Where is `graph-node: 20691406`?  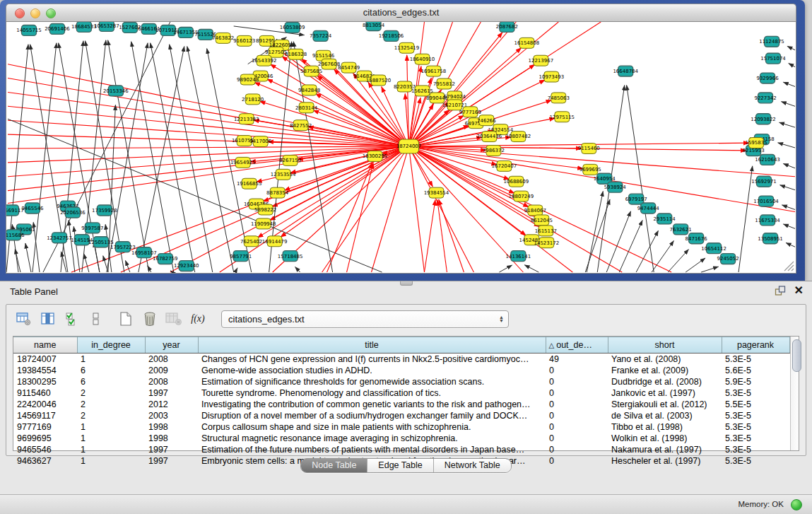 graph-node: 20691406 is located at coordinates (57, 28).